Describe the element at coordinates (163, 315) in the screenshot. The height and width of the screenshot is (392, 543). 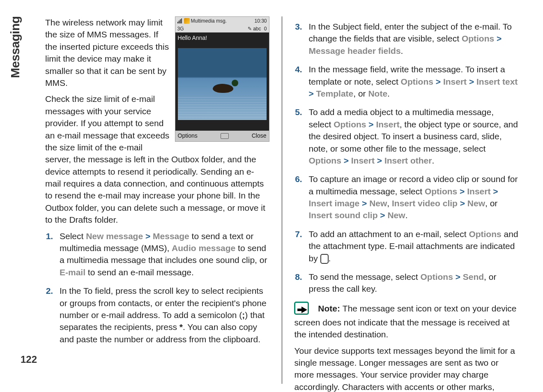
I see `list-item: In the To field, press the scroll key to…` at that location.